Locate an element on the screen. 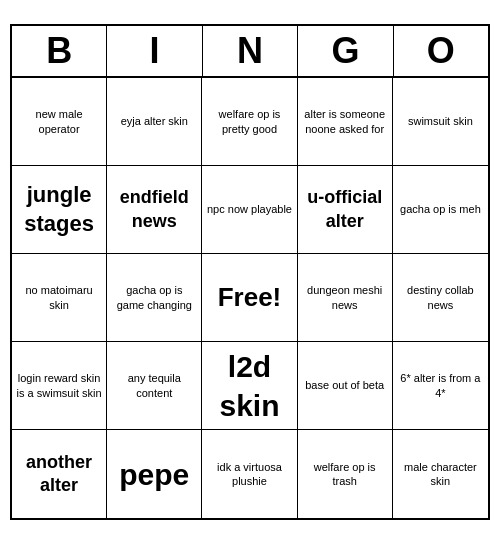  bingo-cell: npc now playable is located at coordinates (250, 210).